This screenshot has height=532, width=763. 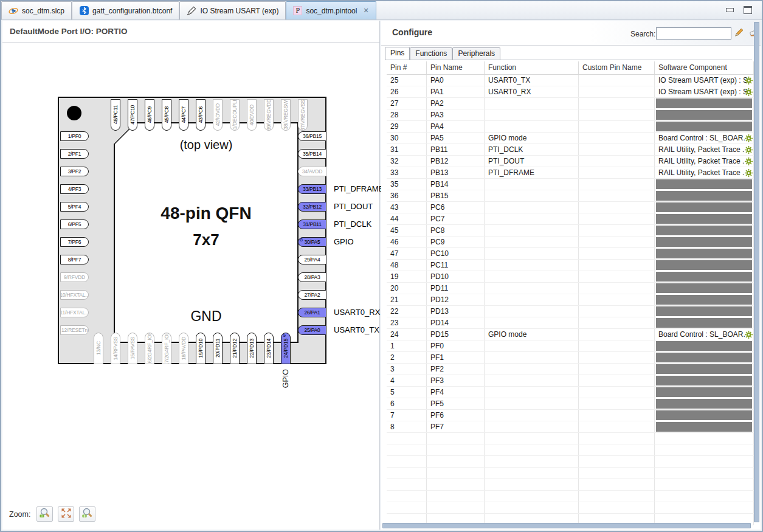 What do you see at coordinates (74, 136) in the screenshot?
I see `pin-1/PF0: 1/PF0` at bounding box center [74, 136].